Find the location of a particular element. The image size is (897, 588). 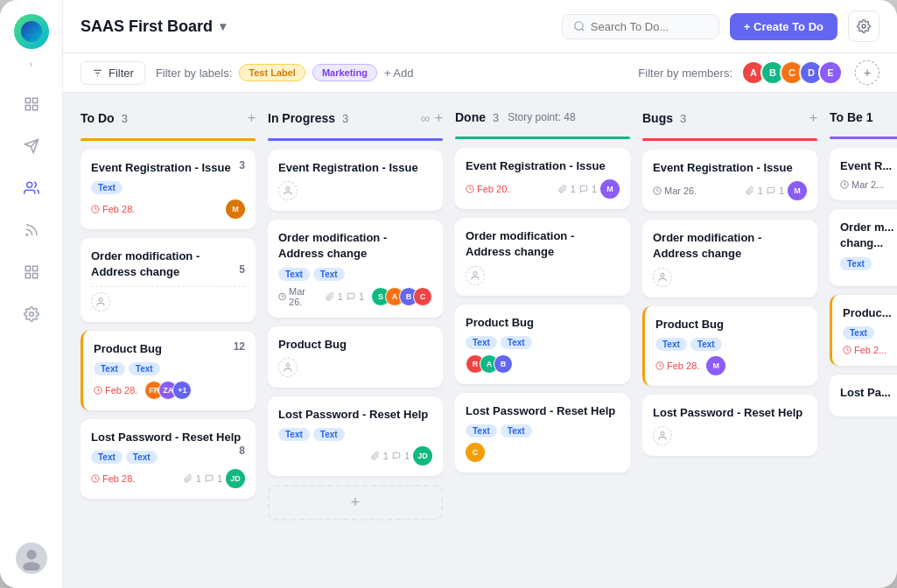

board-settings-button is located at coordinates (864, 26).